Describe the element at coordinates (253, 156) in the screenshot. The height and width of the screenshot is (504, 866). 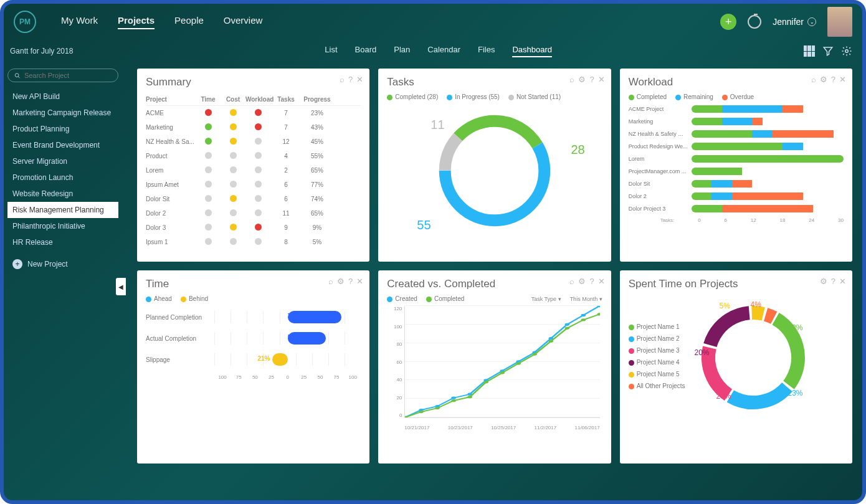
I see `table-row: Product455%` at that location.